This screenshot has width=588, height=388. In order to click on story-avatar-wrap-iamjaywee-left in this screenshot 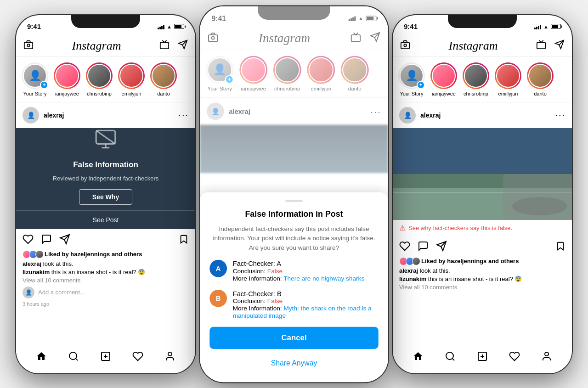, I will do `click(67, 76)`.